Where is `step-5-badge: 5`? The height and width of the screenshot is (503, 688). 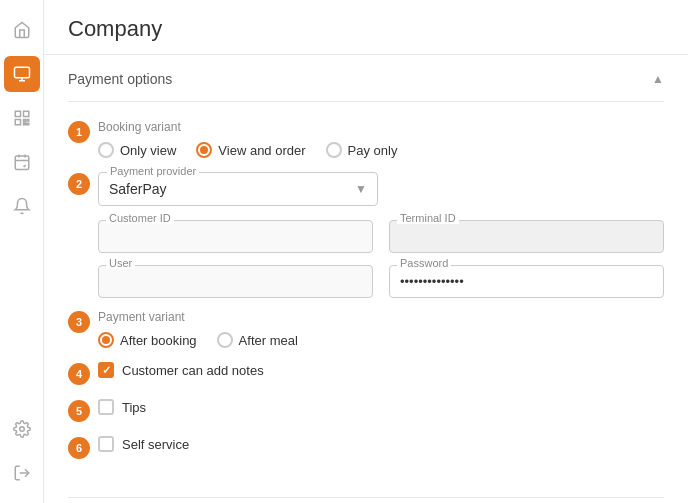
step-5-badge: 5 is located at coordinates (79, 411).